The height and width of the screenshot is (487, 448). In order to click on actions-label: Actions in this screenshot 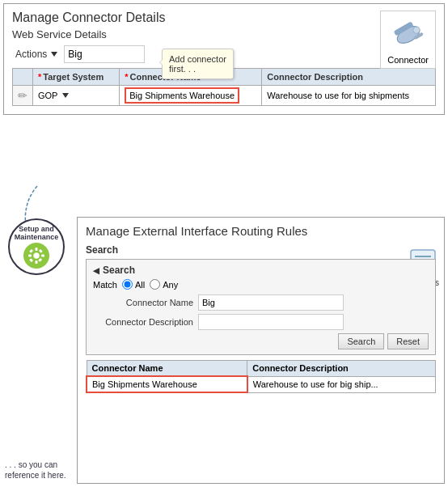, I will do `click(31, 54)`.